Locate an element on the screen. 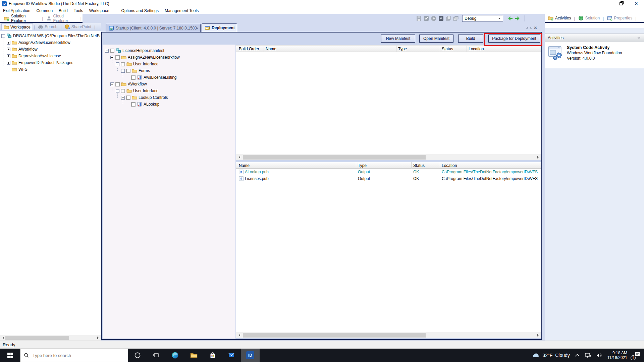 Image resolution: width=644 pixels, height=362 pixels. tree-node-root: DRGAUTAM-WS (C:\Program Files\TheDotNetF… is located at coordinates (51, 36).